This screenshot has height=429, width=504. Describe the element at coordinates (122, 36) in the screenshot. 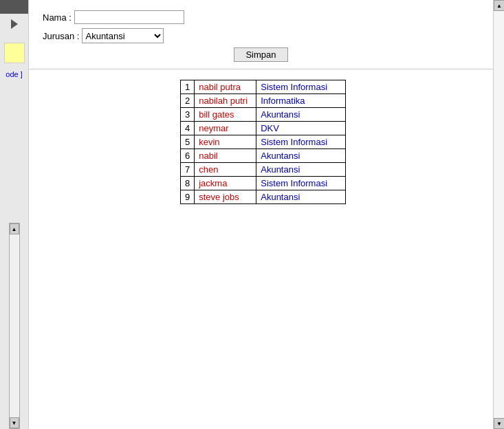

I see `jurusan-select: Akuntansi Sistem Informasi Informatika D…` at that location.